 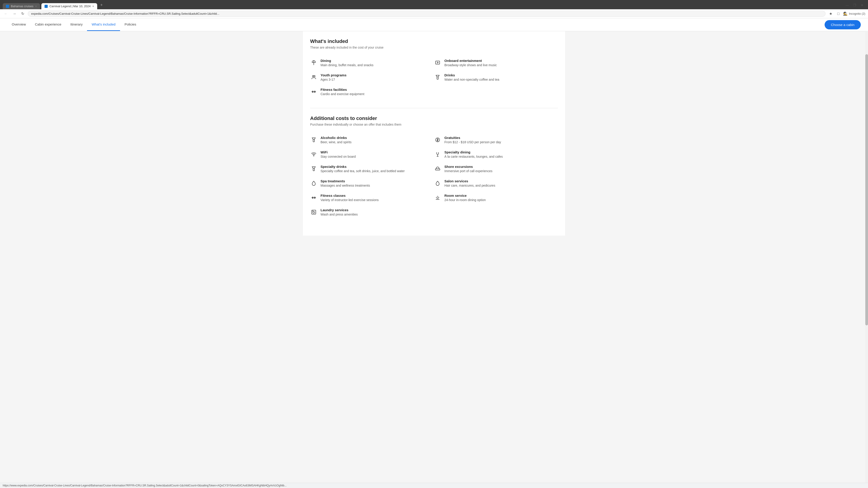 What do you see at coordinates (434, 125) in the screenshot?
I see `additional-costs-subtitle: Purchase these individually or choose an…` at bounding box center [434, 125].